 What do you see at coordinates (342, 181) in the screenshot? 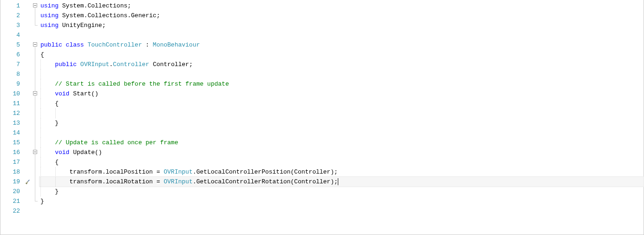
I see `code-line-active: transform.localRotation = OVRInput.GetLo…` at bounding box center [342, 181].